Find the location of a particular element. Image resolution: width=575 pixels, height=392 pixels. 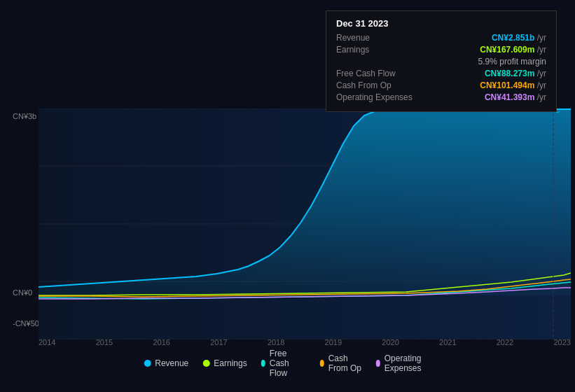

tooltip-label-fcf: Free Cash Flow is located at coordinates (378, 74).